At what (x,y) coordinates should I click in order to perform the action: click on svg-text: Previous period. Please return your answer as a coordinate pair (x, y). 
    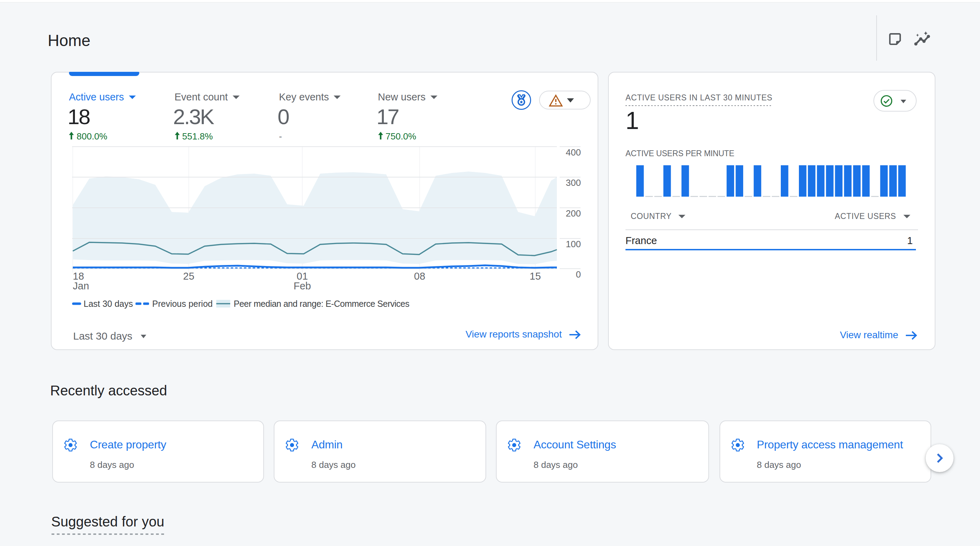
    Looking at the image, I should click on (182, 304).